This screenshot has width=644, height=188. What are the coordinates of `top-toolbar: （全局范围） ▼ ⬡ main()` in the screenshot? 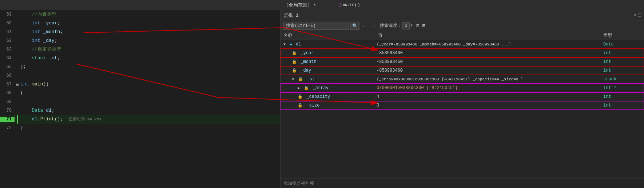 It's located at (322, 5).